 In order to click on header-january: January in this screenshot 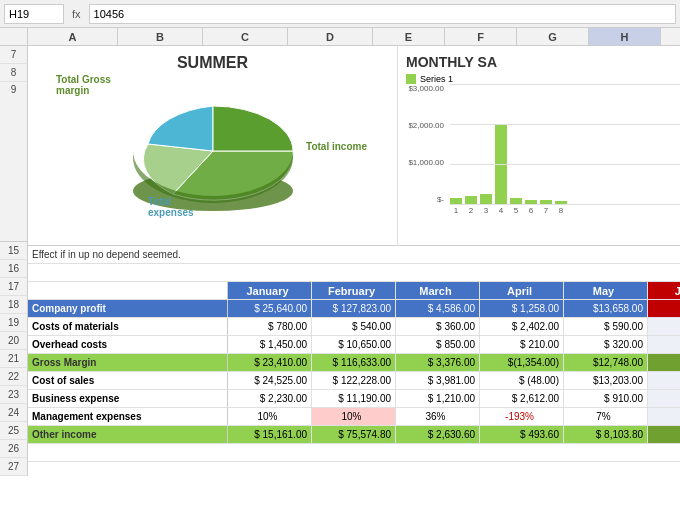, I will do `click(270, 290)`.